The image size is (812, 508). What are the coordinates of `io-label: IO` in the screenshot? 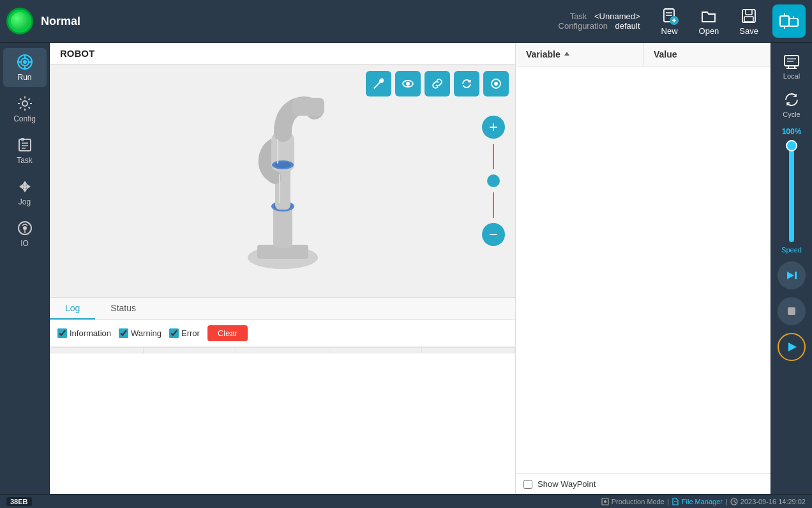 It's located at (24, 243).